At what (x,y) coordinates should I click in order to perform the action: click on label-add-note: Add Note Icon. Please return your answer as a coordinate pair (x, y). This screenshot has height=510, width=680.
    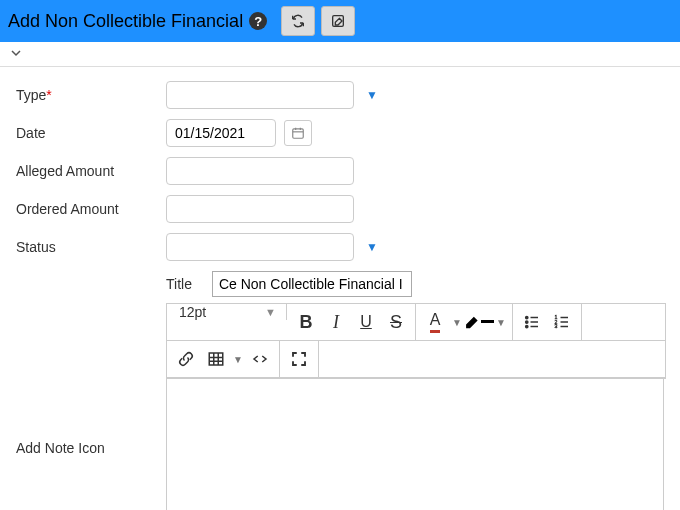
    Looking at the image, I should click on (91, 445).